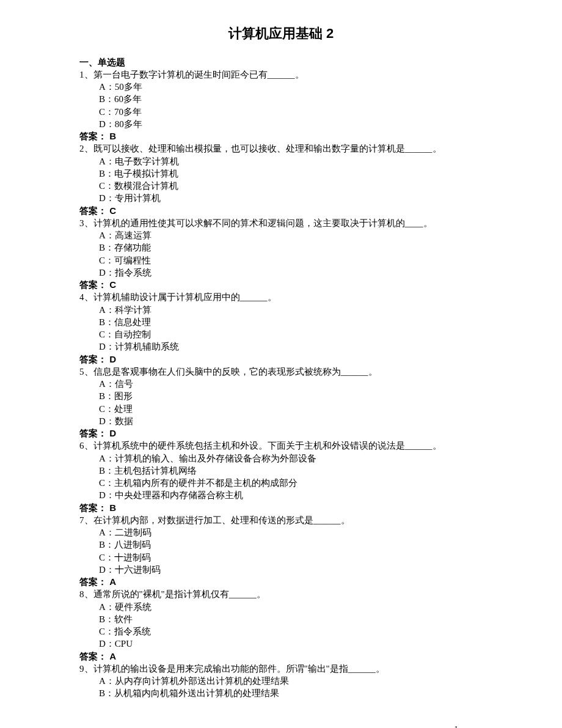  Describe the element at coordinates (312, 322) in the screenshot. I see `option-b: B：信息处理` at that location.